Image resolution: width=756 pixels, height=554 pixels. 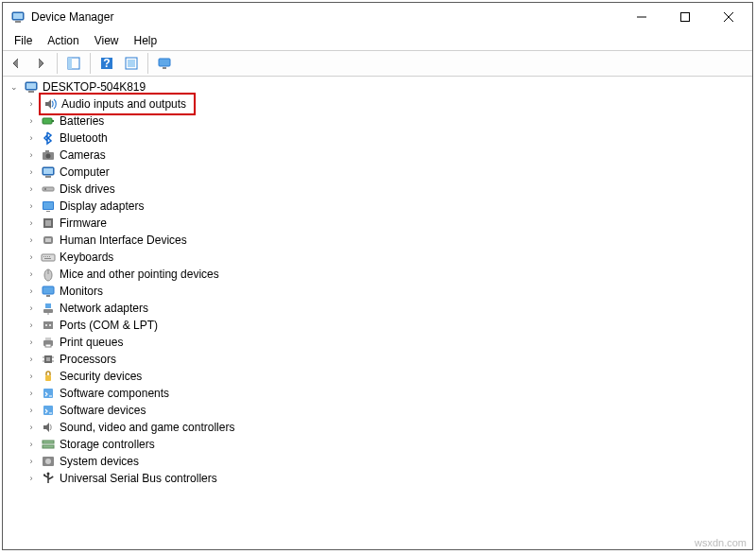 What do you see at coordinates (48, 223) in the screenshot?
I see `firmware-icon` at bounding box center [48, 223].